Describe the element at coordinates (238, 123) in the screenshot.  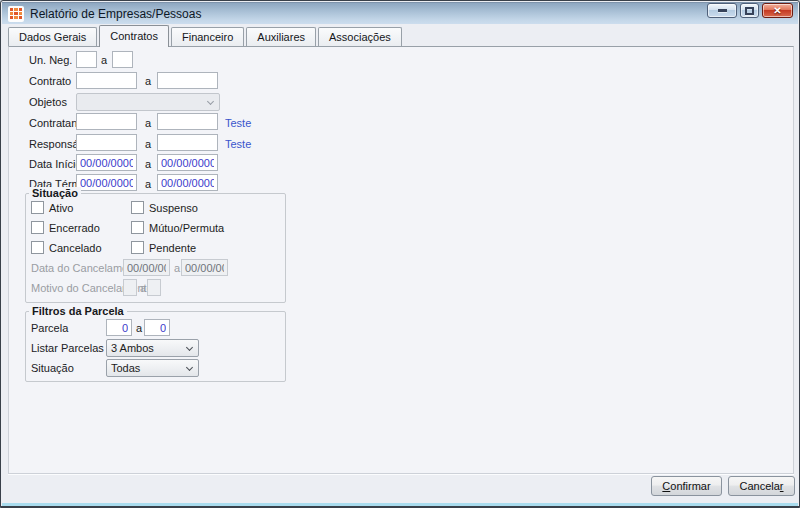
I see `contratante-teste-link: Teste` at that location.